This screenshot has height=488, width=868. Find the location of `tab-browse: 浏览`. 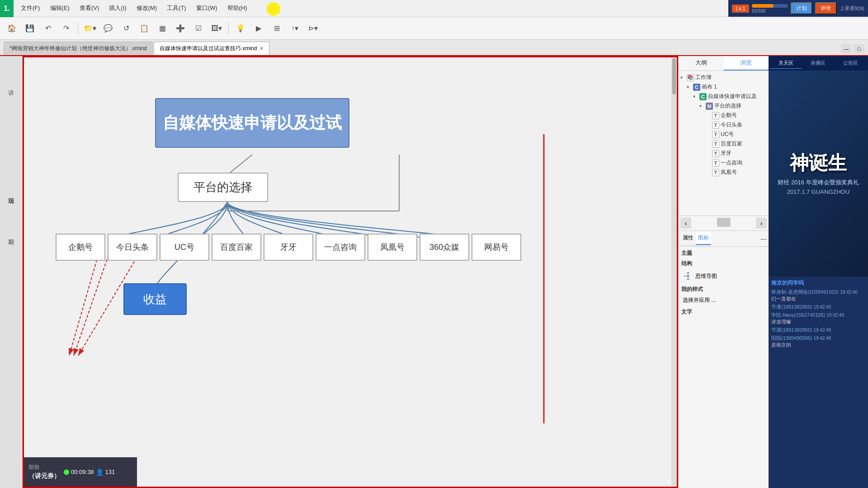

tab-browse: 浏览 is located at coordinates (746, 63).